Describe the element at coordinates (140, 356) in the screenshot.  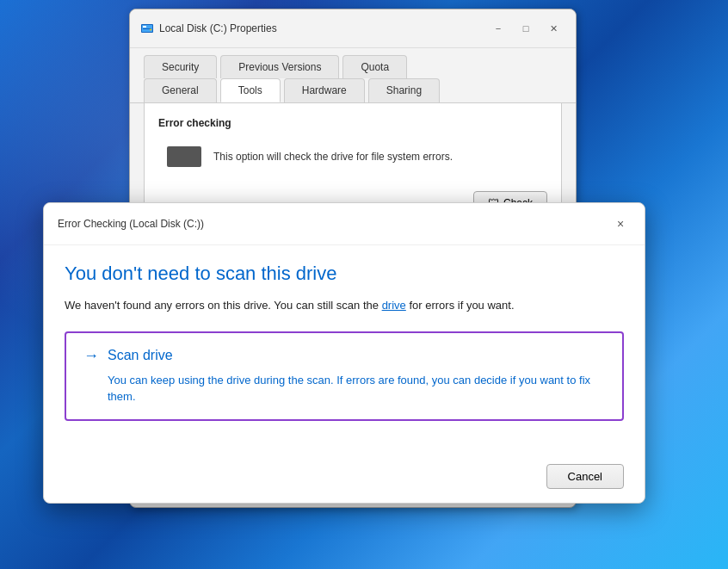
I see `scan-drive-title: Scan drive` at that location.